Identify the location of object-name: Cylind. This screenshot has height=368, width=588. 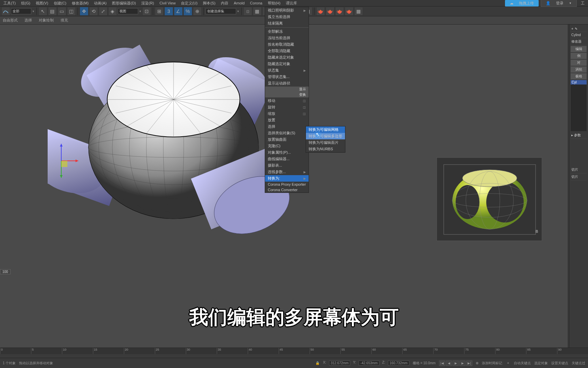
(578, 35).